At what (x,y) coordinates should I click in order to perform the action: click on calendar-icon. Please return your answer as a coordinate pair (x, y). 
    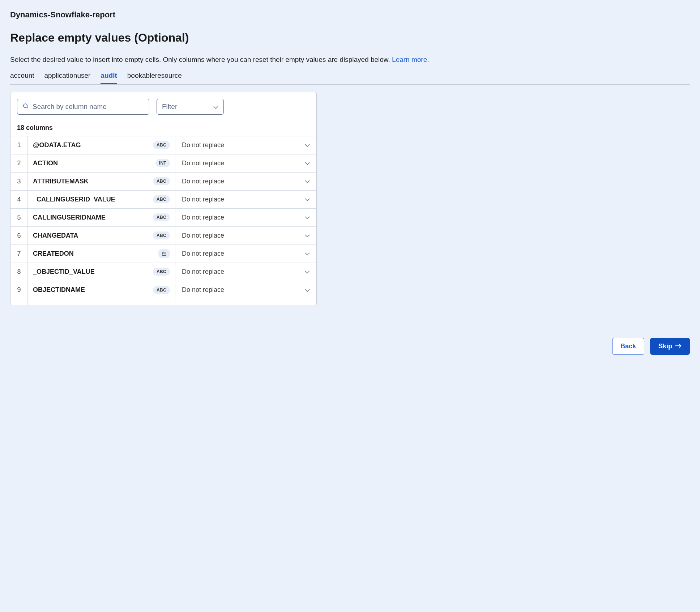
    Looking at the image, I should click on (164, 254).